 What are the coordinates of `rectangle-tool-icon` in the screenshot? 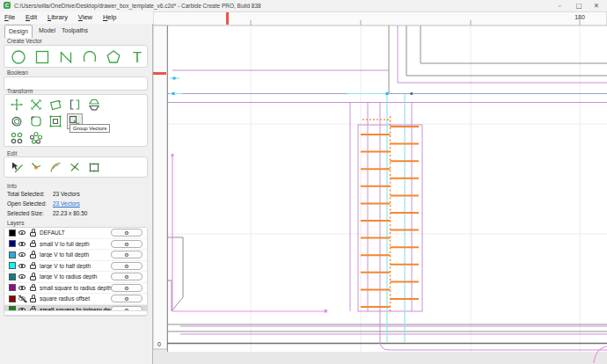 It's located at (42, 57).